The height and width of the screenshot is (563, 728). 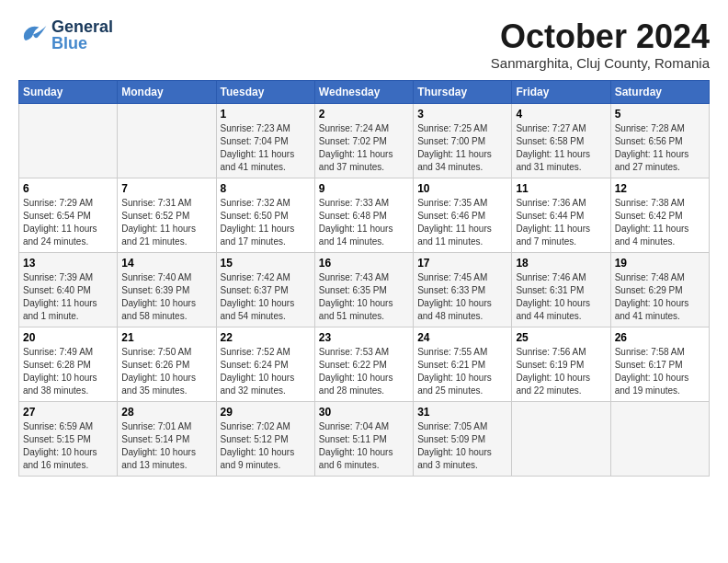 What do you see at coordinates (561, 263) in the screenshot?
I see `day-number: 18` at bounding box center [561, 263].